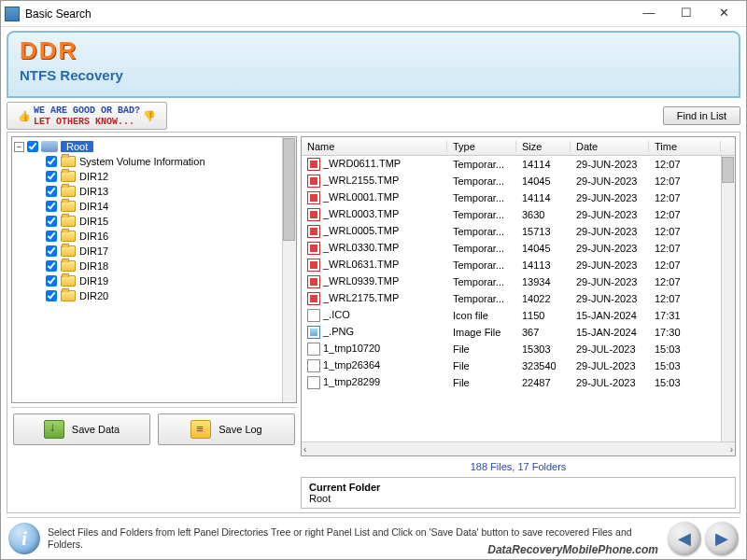 The height and width of the screenshot is (560, 747). Describe the element at coordinates (724, 14) in the screenshot. I see `close-button: ✕` at that location.